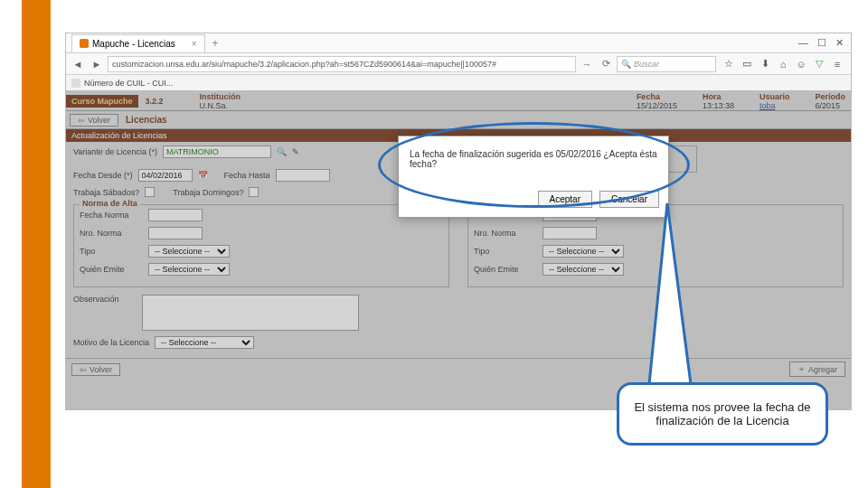  I want to click on url-input: customizacion.unsa.edu.ar/siu/mapuche/3.…, so click(342, 64).